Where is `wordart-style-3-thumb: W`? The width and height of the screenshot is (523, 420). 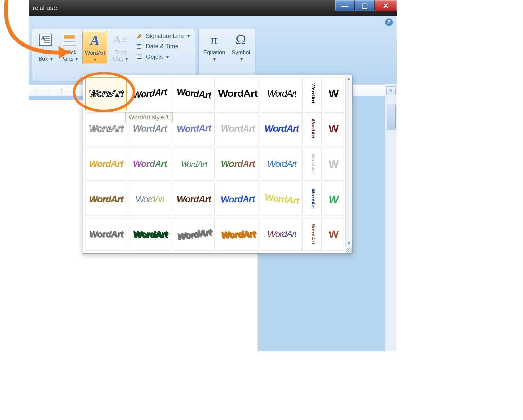
wordart-style-3-thumb: W is located at coordinates (334, 164).